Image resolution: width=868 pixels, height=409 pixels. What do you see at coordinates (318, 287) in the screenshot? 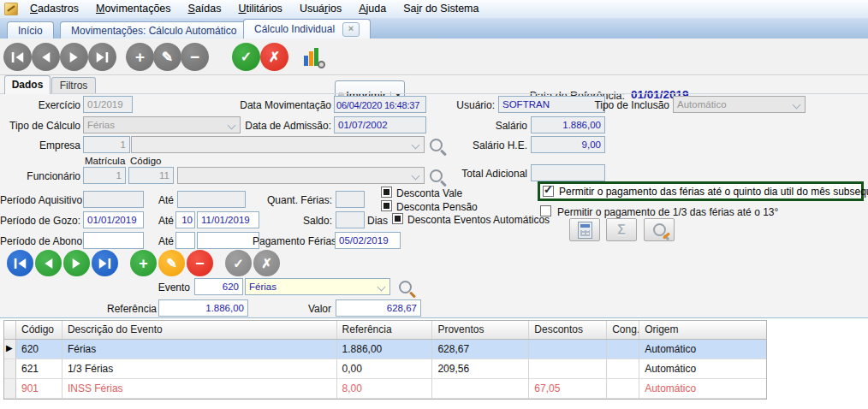
I see `evento-dropdown: Férias` at bounding box center [318, 287].